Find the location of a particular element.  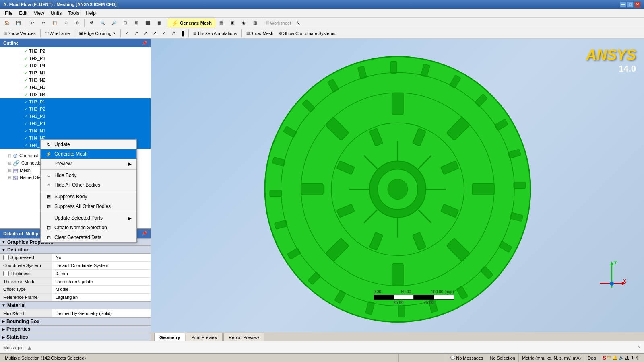

maximize-button: □ is located at coordinates (630, 4).